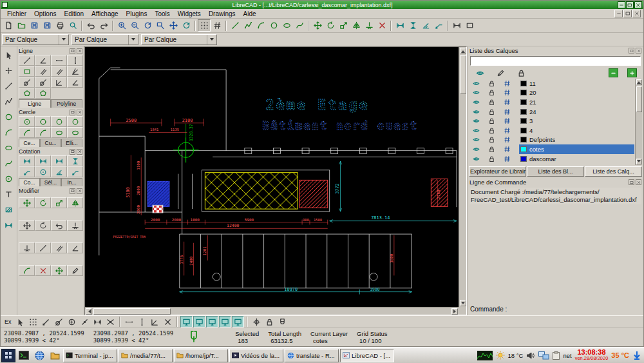  Describe the element at coordinates (8, 356) in the screenshot. I see `start-menu-button` at that location.